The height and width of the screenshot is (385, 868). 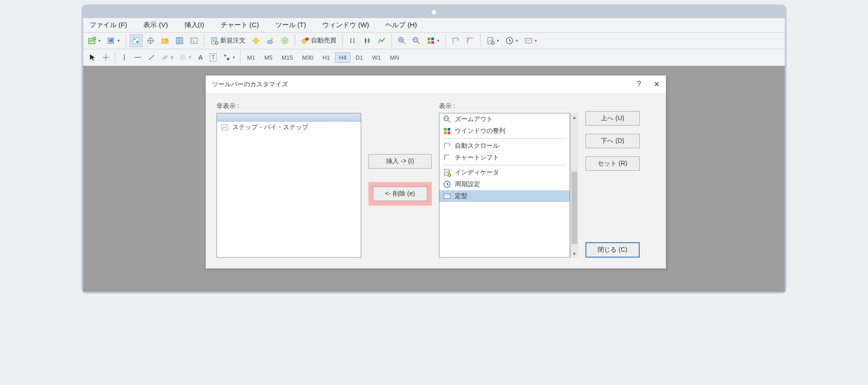 I want to click on equidistant-channel-button: E, so click(x=167, y=57).